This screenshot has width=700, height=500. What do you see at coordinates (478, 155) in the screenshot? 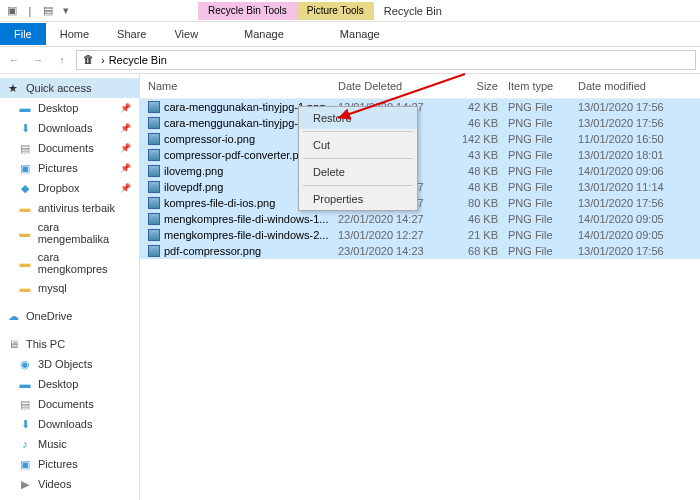
I see `file-size: 43 KB` at bounding box center [478, 155].